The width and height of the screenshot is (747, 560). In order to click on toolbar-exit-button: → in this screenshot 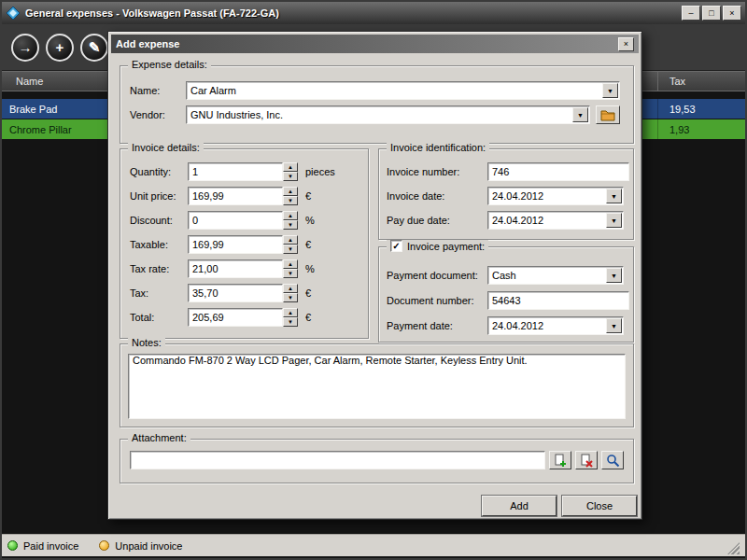, I will do `click(25, 48)`.